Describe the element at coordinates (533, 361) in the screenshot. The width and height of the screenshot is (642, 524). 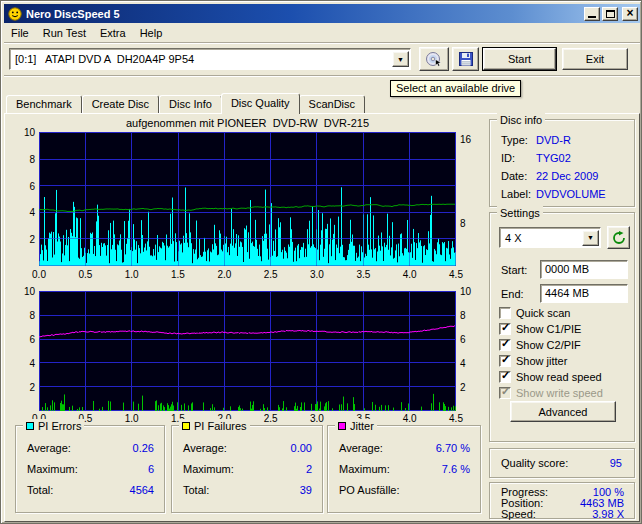
I see `checkbox-show-jitter: ✓ Show jitter` at that location.